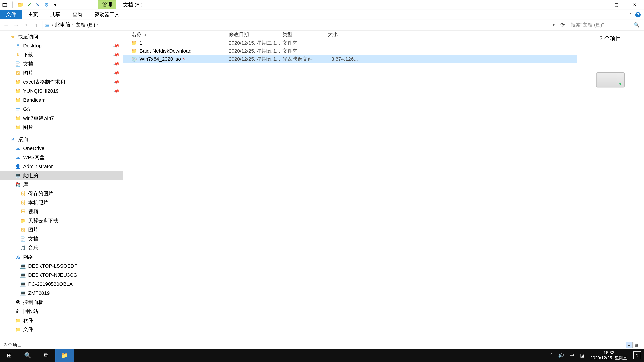 The width and height of the screenshot is (644, 362). What do you see at coordinates (28, 355) in the screenshot?
I see `search-button: 🔍` at bounding box center [28, 355].